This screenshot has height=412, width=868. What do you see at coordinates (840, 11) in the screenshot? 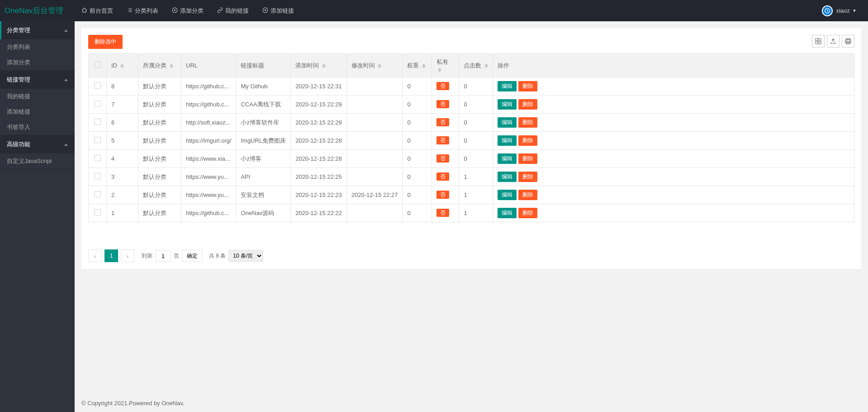
I see `user-menu: xiaoz ▼` at bounding box center [840, 11].